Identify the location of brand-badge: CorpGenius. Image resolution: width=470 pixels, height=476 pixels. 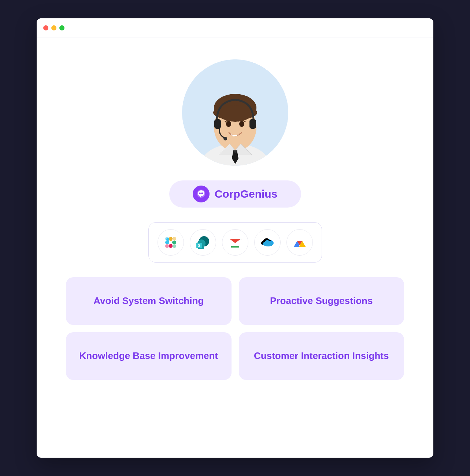
(235, 194).